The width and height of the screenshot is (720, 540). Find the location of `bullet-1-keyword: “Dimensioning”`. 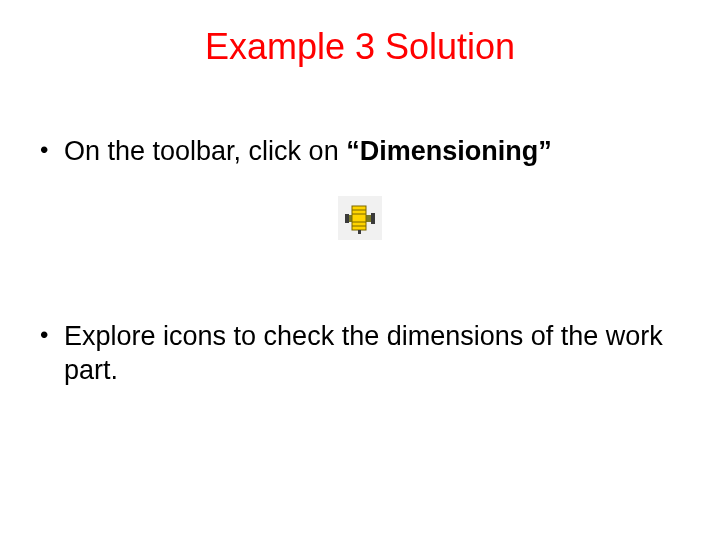

bullet-1-keyword: “Dimensioning” is located at coordinates (449, 151).